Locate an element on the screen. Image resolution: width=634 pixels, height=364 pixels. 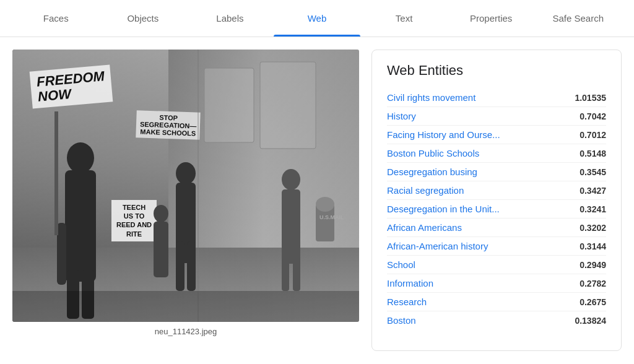
entity-link: Civil rights movement is located at coordinates (471, 98).